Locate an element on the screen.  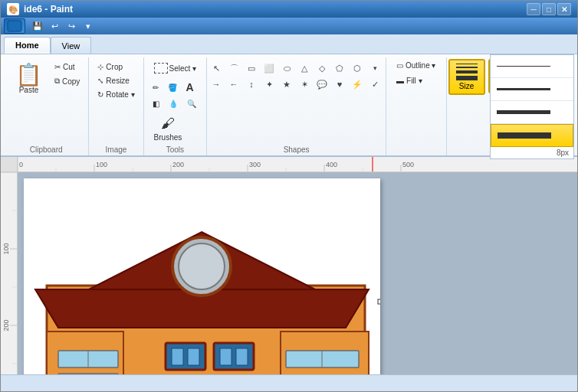
fill-tool-button: 🪣 is located at coordinates (172, 87).